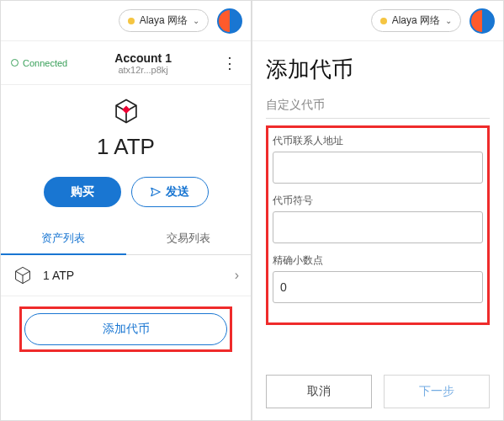  I want to click on action-buttons: 购买 发送, so click(126, 195).